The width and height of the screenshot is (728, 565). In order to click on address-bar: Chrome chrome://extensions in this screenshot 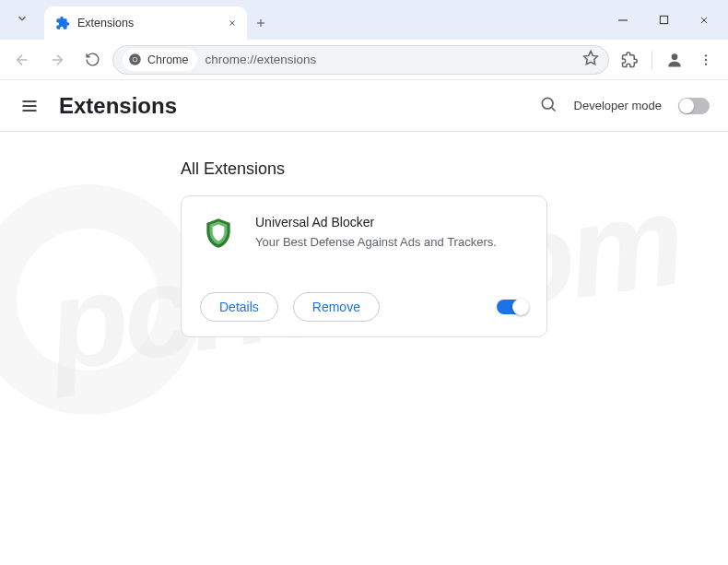, I will do `click(361, 60)`.